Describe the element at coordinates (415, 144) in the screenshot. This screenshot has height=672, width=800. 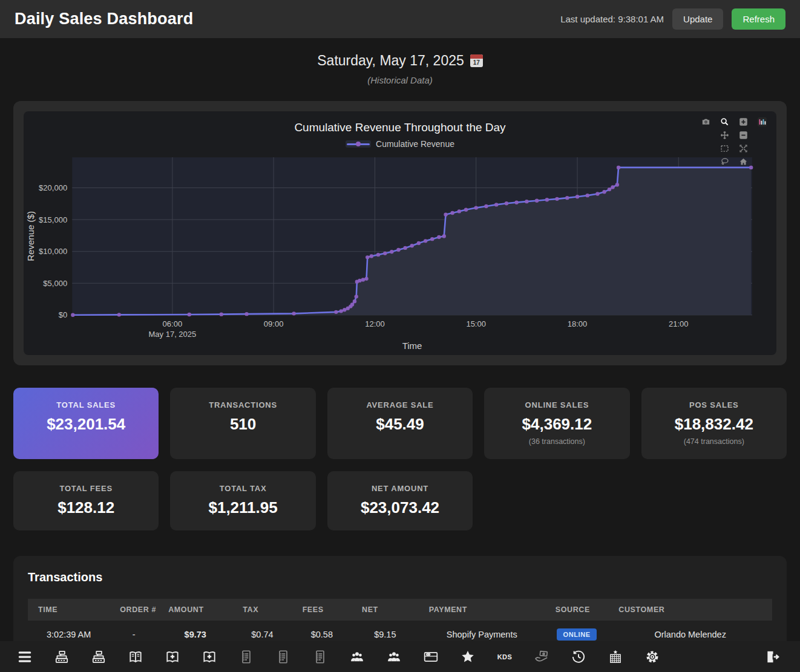
I see `legend-label: Cumulative Revenue` at that location.